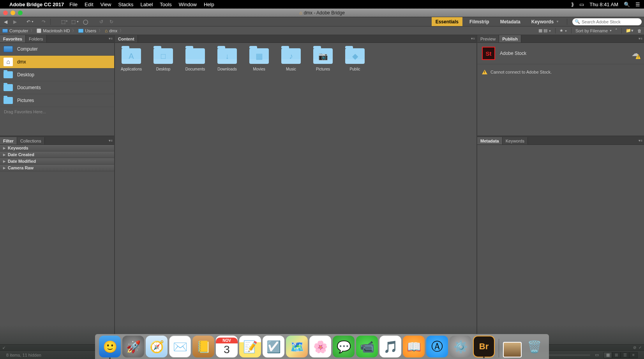  What do you see at coordinates (414, 347) in the screenshot?
I see `dock-ibooks: 📖` at bounding box center [414, 347].